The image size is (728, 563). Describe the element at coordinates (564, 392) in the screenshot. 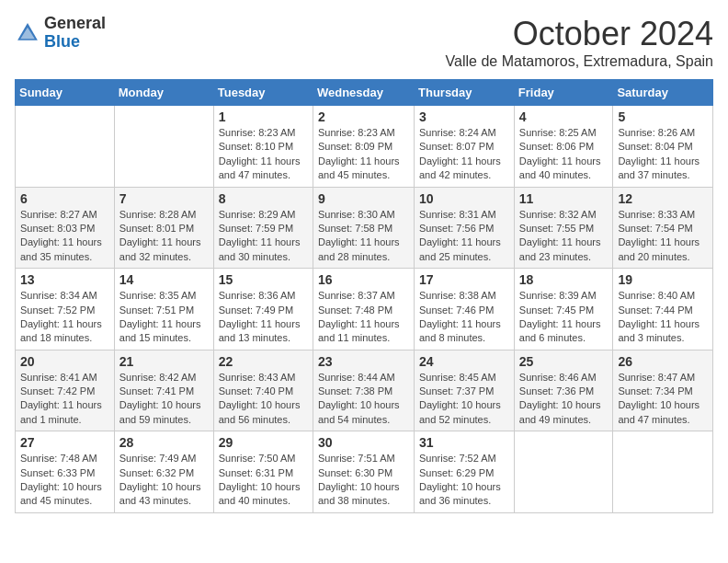

I see `sunset-text: Sunset: 7:36 PM` at that location.